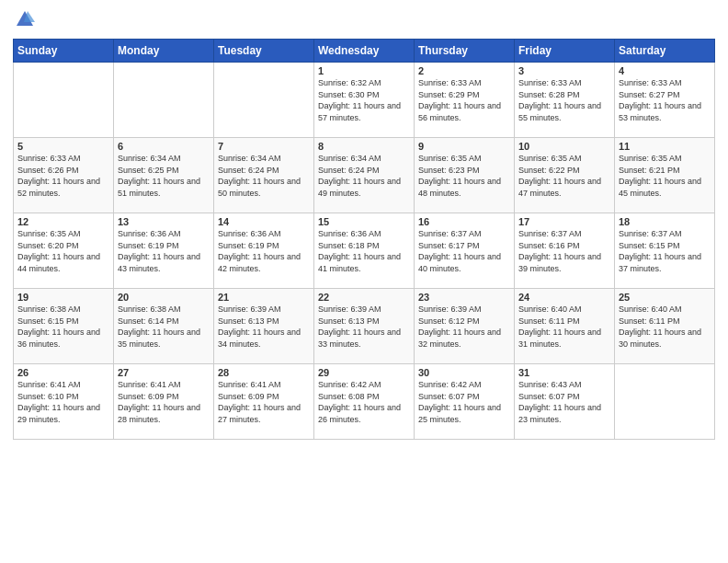 The image size is (728, 563). I want to click on day-info: Sunrise: 6:35 AM Sunset: 6:20 PM Dayligh…, so click(63, 251).